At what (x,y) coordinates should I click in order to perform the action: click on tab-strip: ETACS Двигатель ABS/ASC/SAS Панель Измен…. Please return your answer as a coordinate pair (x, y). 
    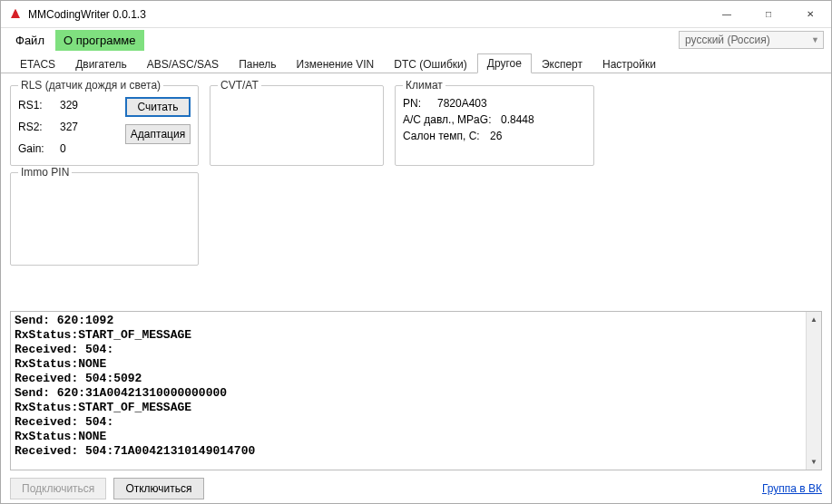
    Looking at the image, I should click on (416, 63).